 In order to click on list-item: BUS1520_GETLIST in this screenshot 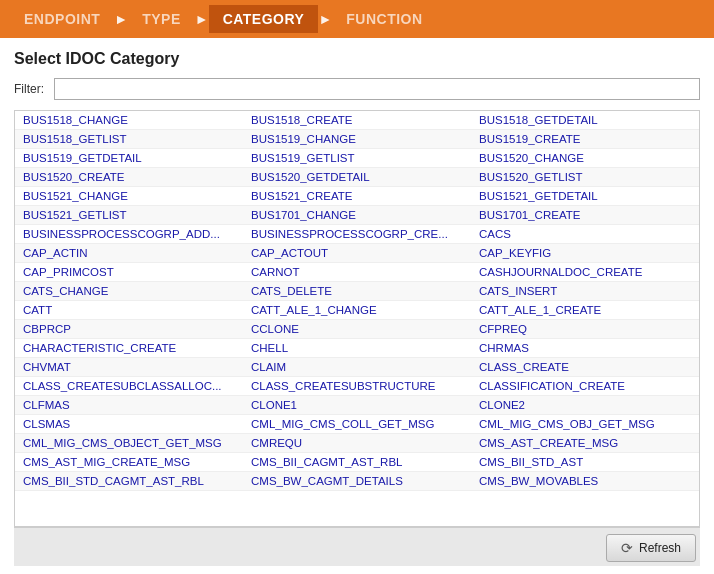, I will do `click(585, 178)`.